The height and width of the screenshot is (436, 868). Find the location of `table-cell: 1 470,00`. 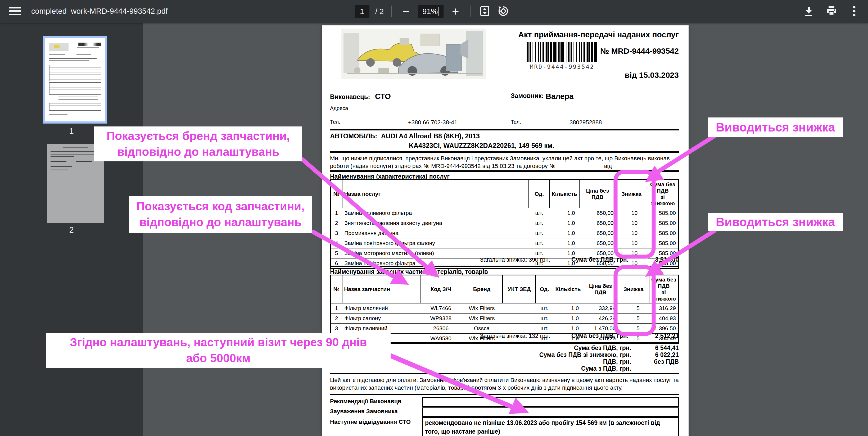

table-cell: 1 470,00 is located at coordinates (600, 328).